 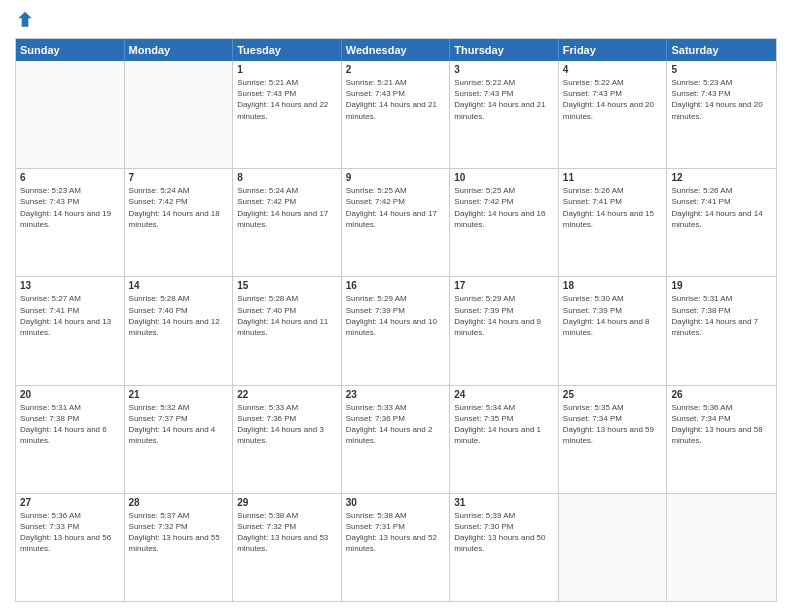 What do you see at coordinates (614, 440) in the screenshot?
I see `cal-cell: 25Sunrise: 5:35 AMSunset: 7:34 PMDayligh…` at bounding box center [614, 440].